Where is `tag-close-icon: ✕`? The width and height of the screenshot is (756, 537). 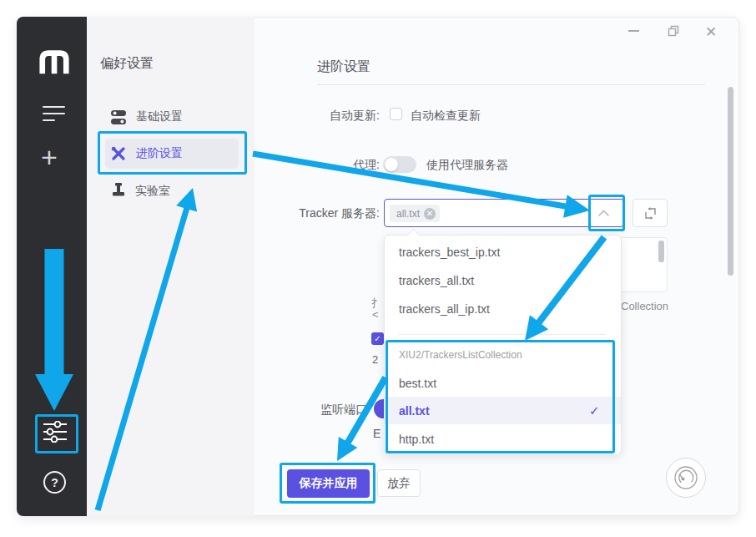 tag-close-icon: ✕ is located at coordinates (430, 214).